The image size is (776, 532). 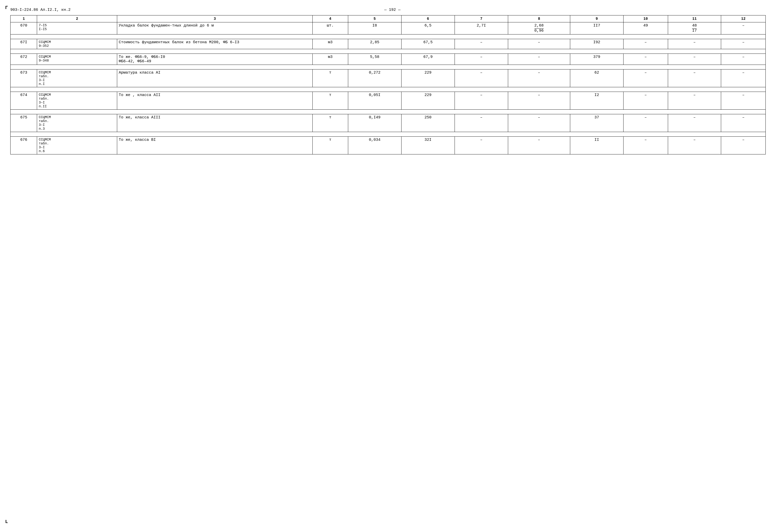 What do you see at coordinates (215, 28) in the screenshot?
I see `cell-description: Укладка балок фундамен-тных длиной до 6 …` at bounding box center [215, 28].